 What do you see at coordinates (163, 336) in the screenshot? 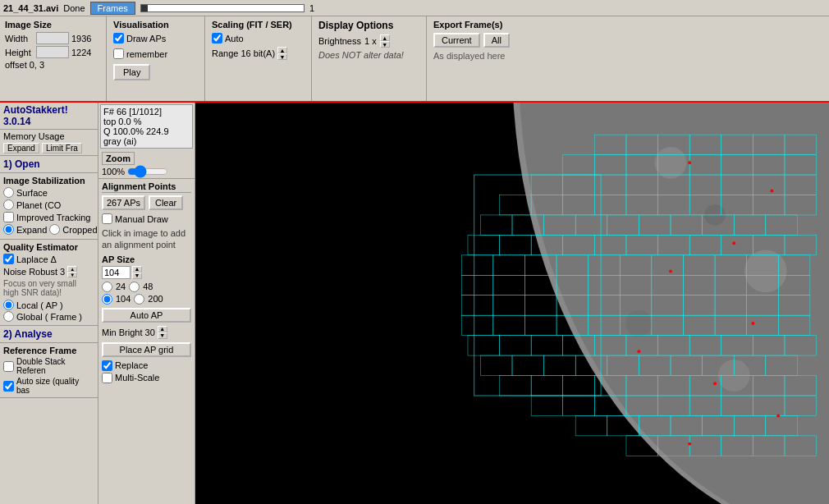
I see `min-bright-down: ▼` at bounding box center [163, 336].